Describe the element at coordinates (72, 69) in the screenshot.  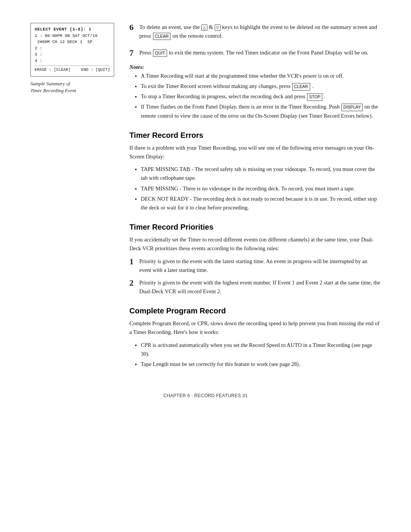
I see `screen-bottom-bar: ERASE : [CLEAR] END : [QUIT]` at that location.